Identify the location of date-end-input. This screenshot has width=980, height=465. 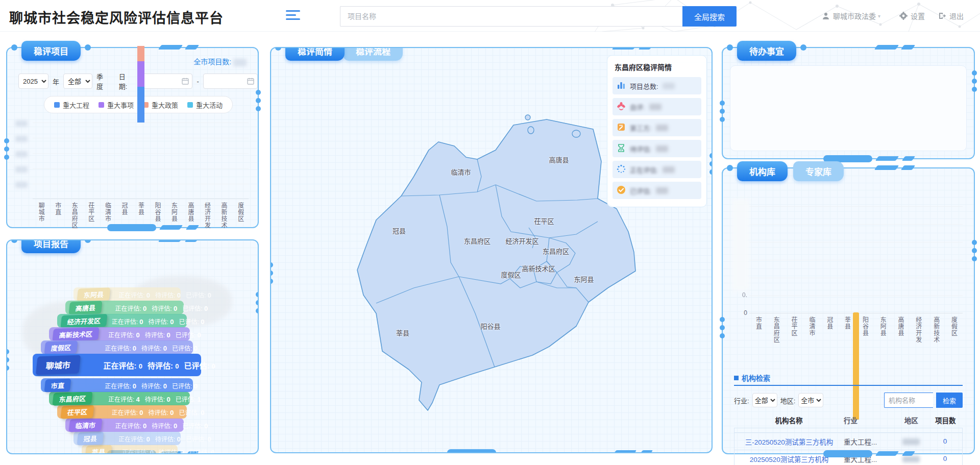
(231, 81).